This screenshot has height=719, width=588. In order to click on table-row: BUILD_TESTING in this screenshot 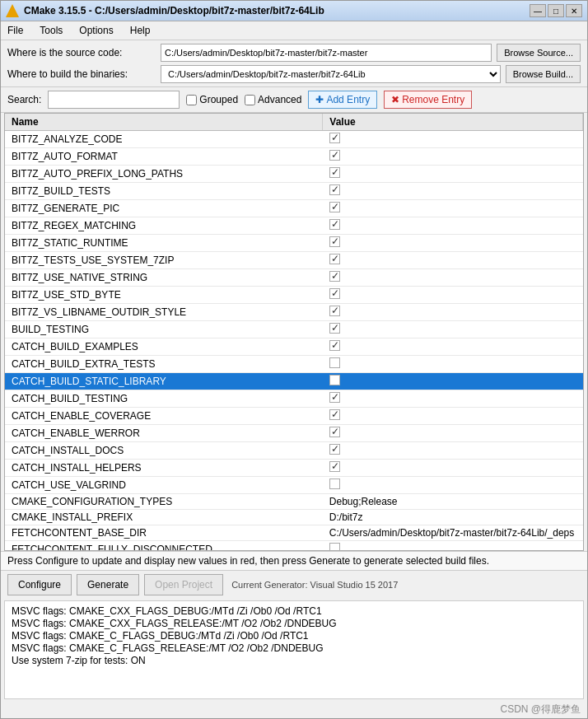, I will do `click(294, 329)`.